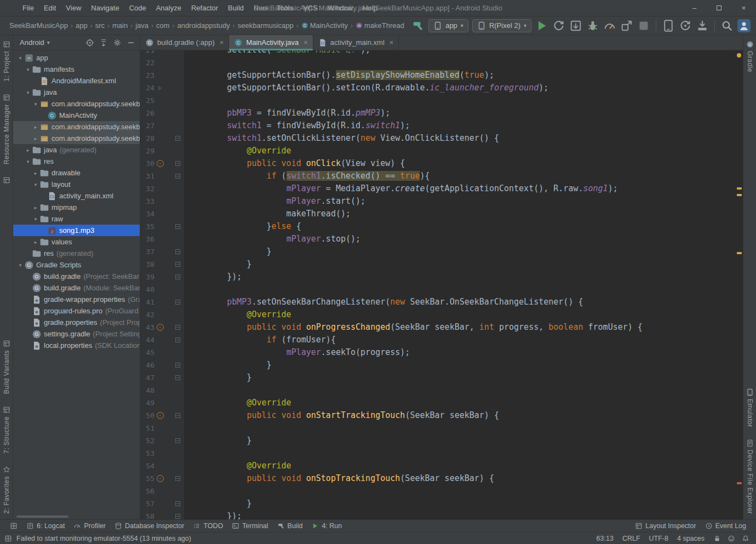 This screenshot has width=756, height=544. What do you see at coordinates (542, 26) in the screenshot?
I see `run-button` at bounding box center [542, 26].